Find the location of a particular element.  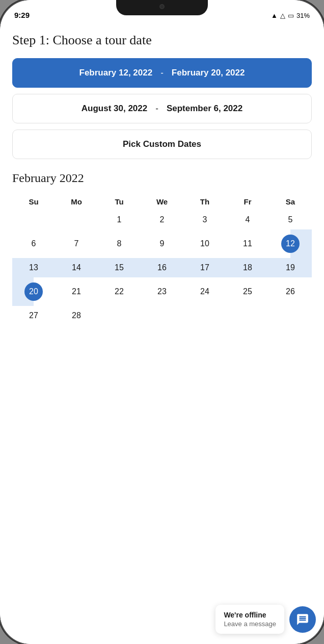

calendar-header-row: Su Mo Tu We Th Fr Sa is located at coordinates (162, 202).